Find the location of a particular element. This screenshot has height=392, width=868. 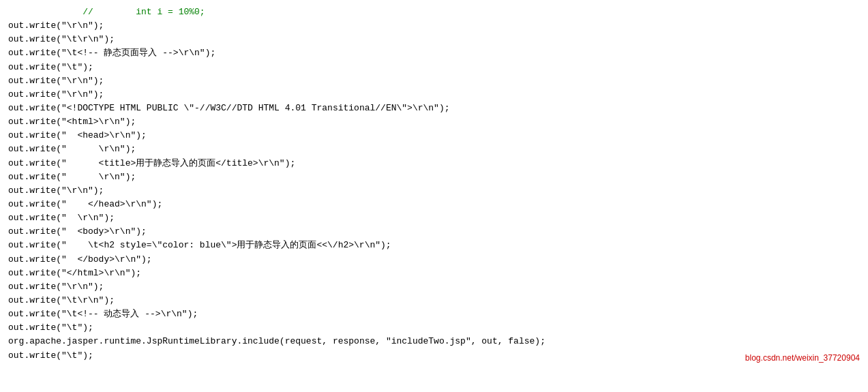

code-line: out.write(" <title>用于静态导入的页面</title>\r\n… is located at coordinates (434, 164).